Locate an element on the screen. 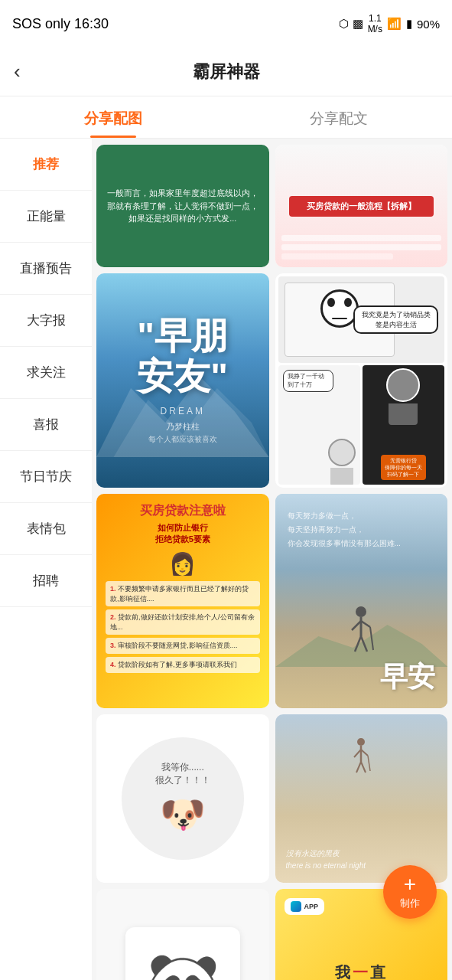 Image resolution: width=452 pixels, height=980 pixels. tab-share-text: 分享配文 is located at coordinates (340, 117).